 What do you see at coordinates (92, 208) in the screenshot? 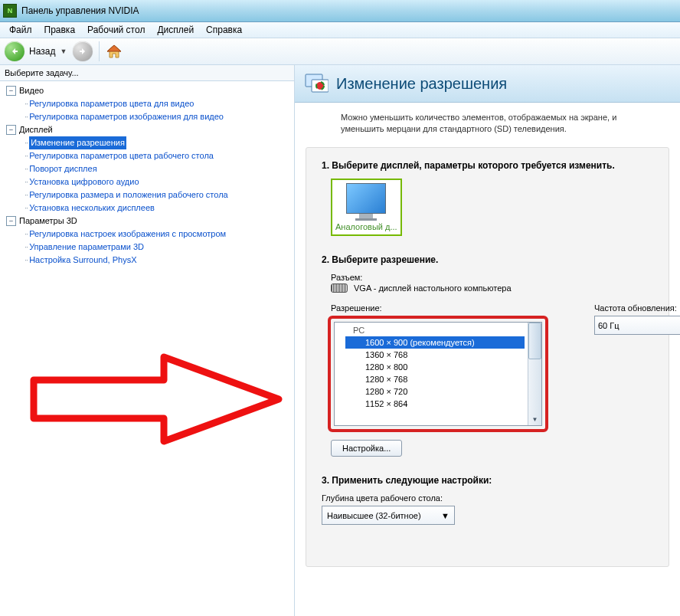
I see `tree-item-label: Установка нескольких дисплеев` at bounding box center [92, 208].